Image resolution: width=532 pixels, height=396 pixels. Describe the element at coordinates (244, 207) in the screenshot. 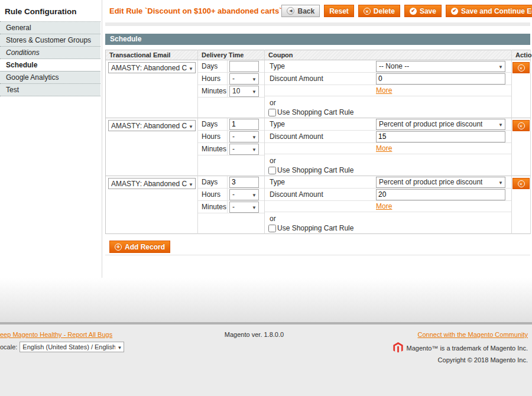

I see `minutes-select-row3: -` at that location.